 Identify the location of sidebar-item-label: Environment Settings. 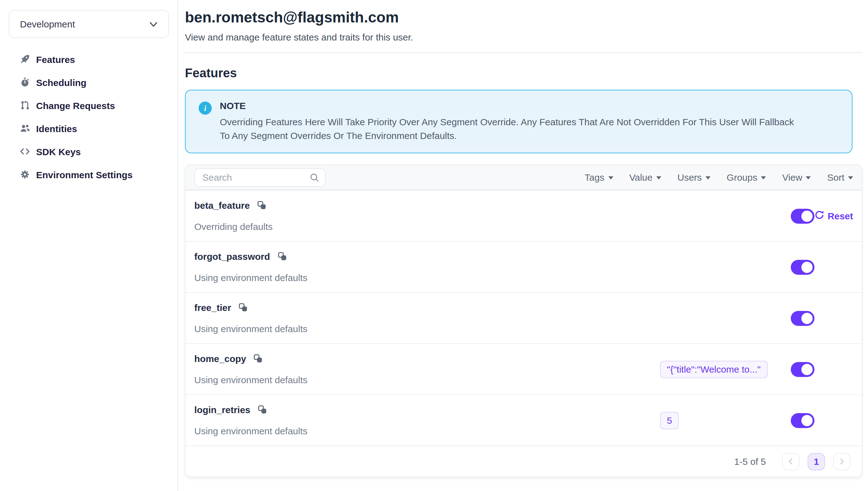
(84, 175).